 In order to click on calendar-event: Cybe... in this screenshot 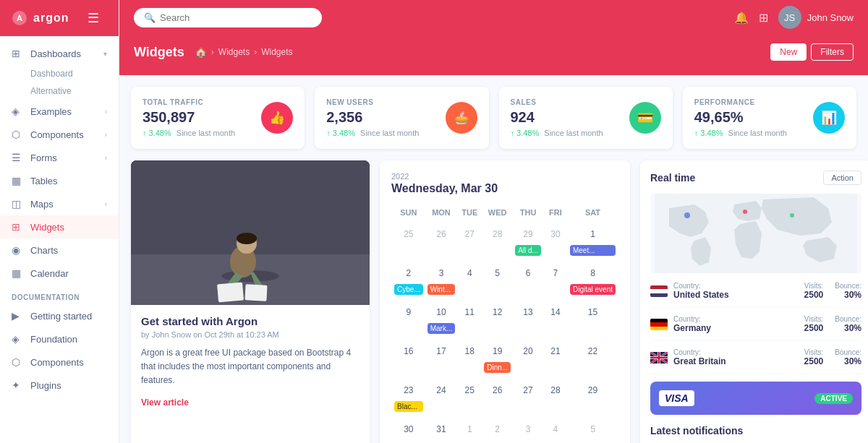, I will do `click(409, 289)`.